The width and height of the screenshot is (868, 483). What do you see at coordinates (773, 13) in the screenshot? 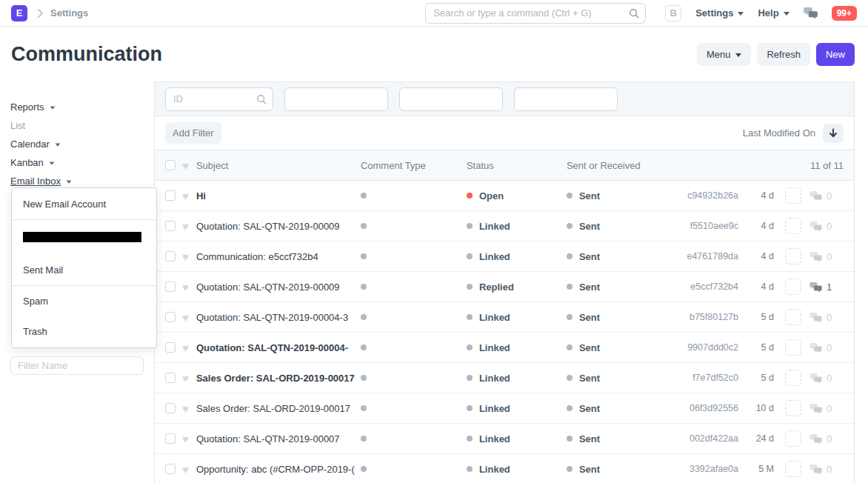
I see `navbar-help-menu: Help` at bounding box center [773, 13].